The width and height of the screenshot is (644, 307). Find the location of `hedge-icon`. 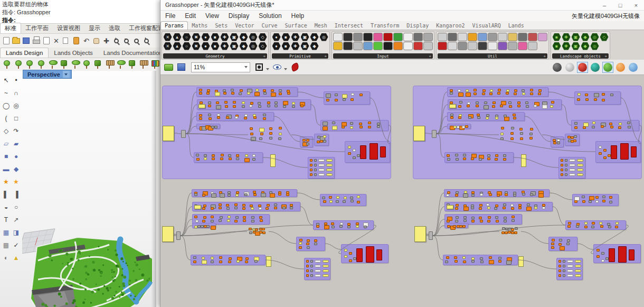

hedge-icon is located at coordinates (75, 64).